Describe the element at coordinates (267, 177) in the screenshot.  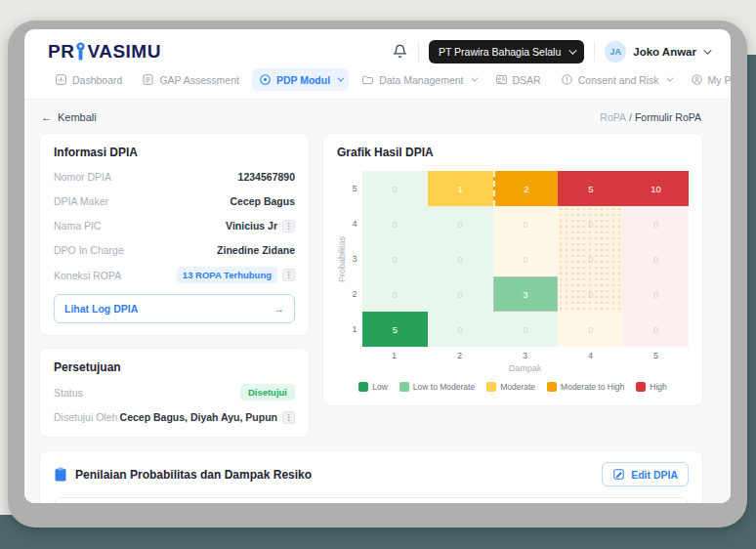
I see `info-row-value: 1234567890` at that location.